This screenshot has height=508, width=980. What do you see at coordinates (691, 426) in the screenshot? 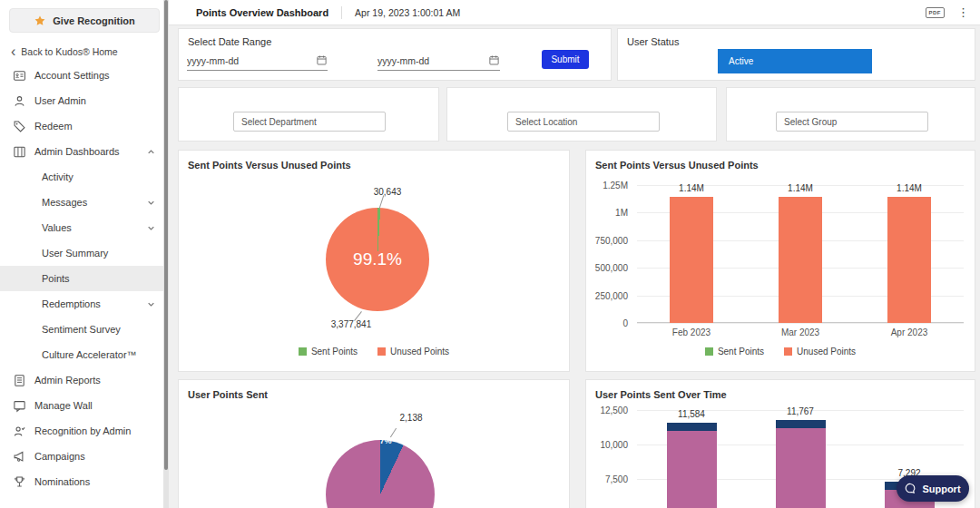
I see `bar-cap` at bounding box center [691, 426].